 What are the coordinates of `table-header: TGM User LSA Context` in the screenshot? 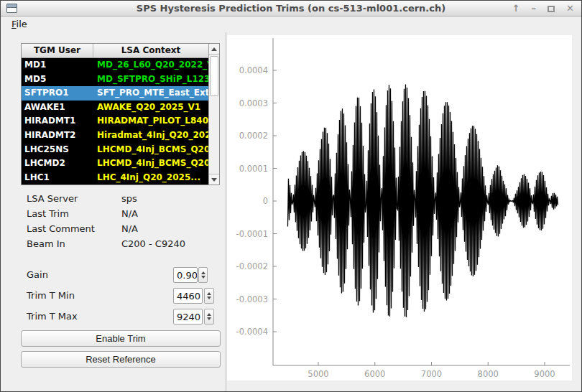 It's located at (115, 51).